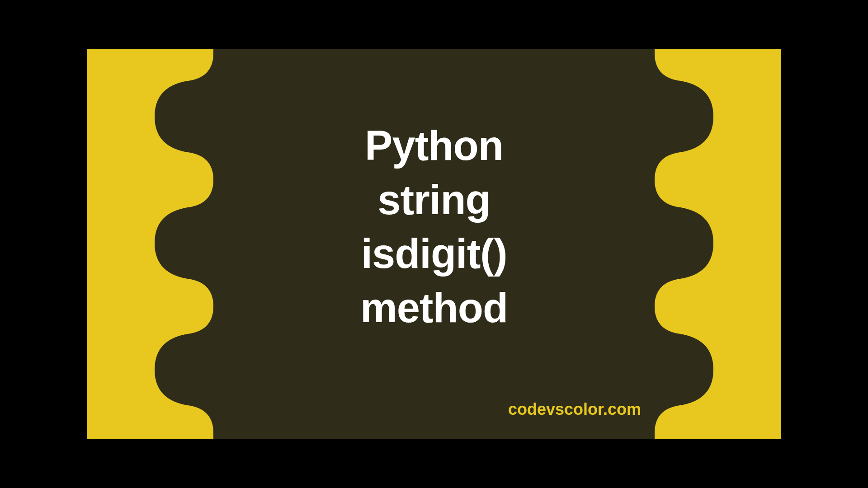  I want to click on title-line-2: string, so click(434, 200).